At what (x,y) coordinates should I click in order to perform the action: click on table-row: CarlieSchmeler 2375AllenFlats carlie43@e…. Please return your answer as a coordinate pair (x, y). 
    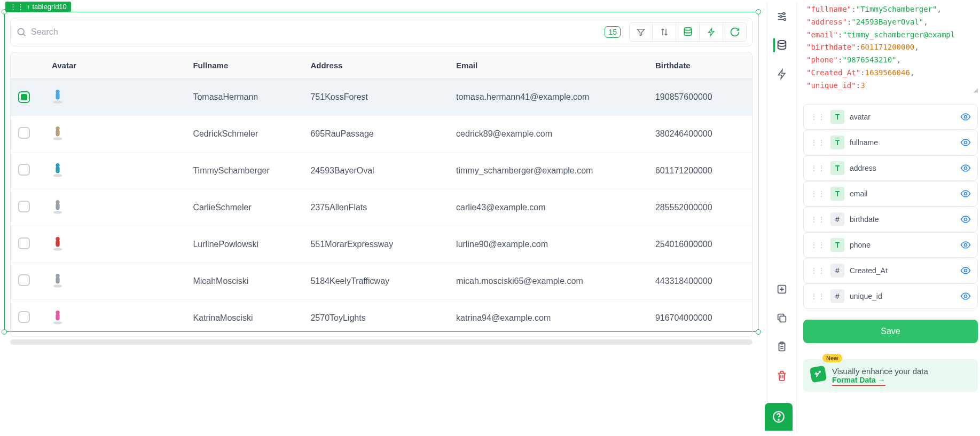
    Looking at the image, I should click on (381, 208).